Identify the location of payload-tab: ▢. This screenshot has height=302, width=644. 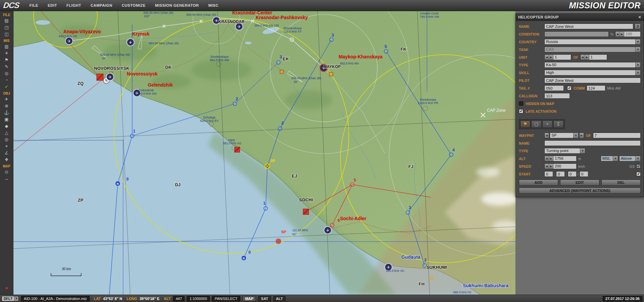
(536, 124).